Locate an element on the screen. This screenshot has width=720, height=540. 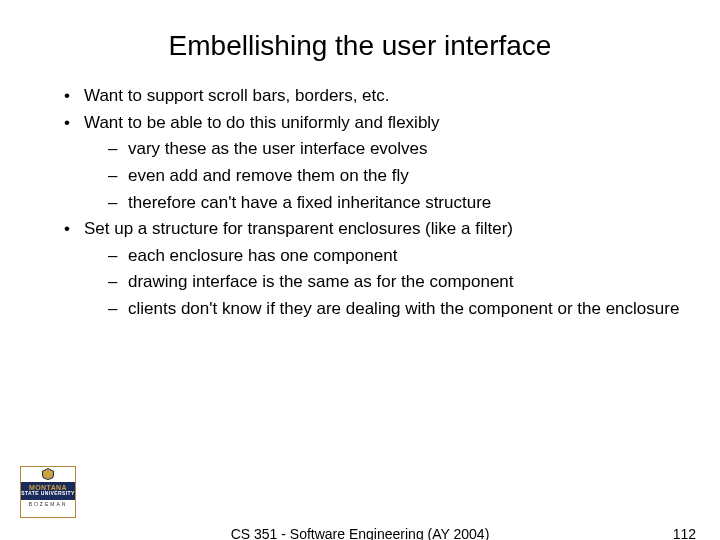
bullet-item: Want to support scroll bars, borders, et… is located at coordinates (370, 96).